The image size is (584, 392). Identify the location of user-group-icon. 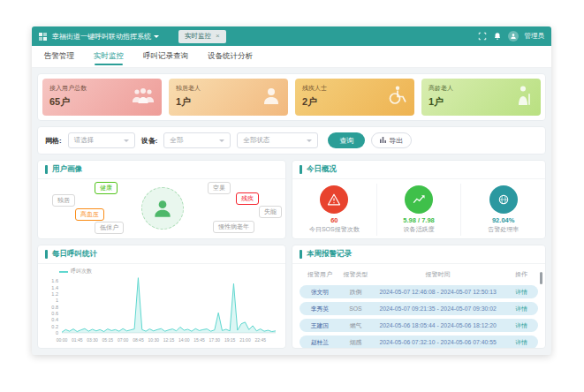
(143, 97).